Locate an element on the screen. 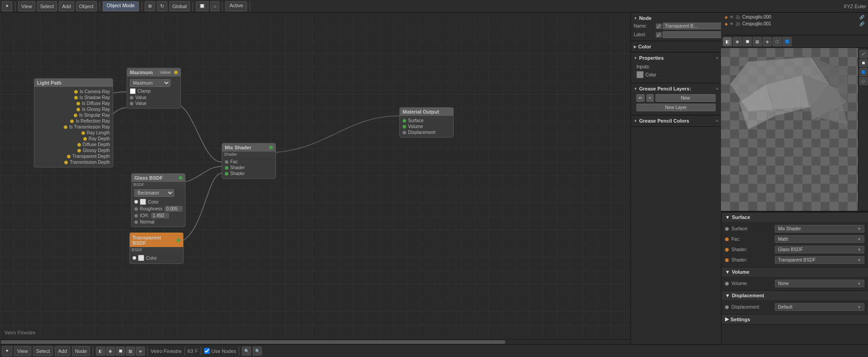 The width and height of the screenshot is (868, 357). volume-value: None ▼ is located at coordinates (820, 283).